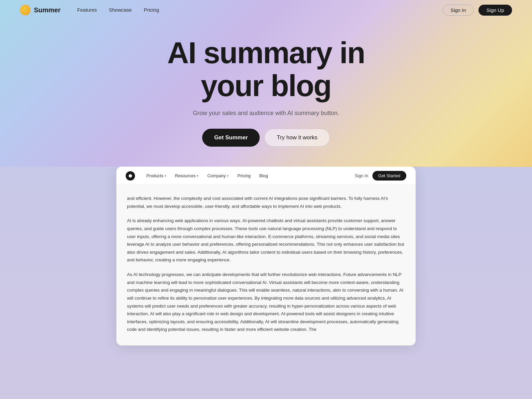 The height and width of the screenshot is (399, 532). Describe the element at coordinates (47, 10) in the screenshot. I see `logo-text: Summer` at that location.